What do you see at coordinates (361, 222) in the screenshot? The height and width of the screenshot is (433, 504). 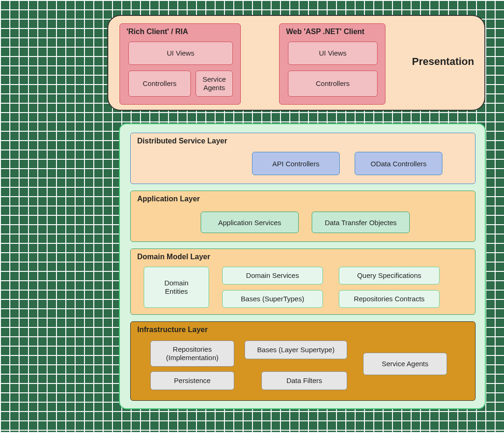 I see `dtos-box: Data Transfer Objectes` at bounding box center [361, 222].